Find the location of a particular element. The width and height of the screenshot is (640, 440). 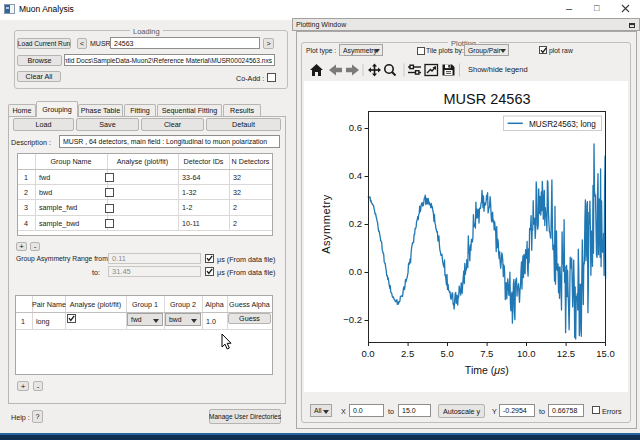

svg-text: 10.0 is located at coordinates (526, 354).